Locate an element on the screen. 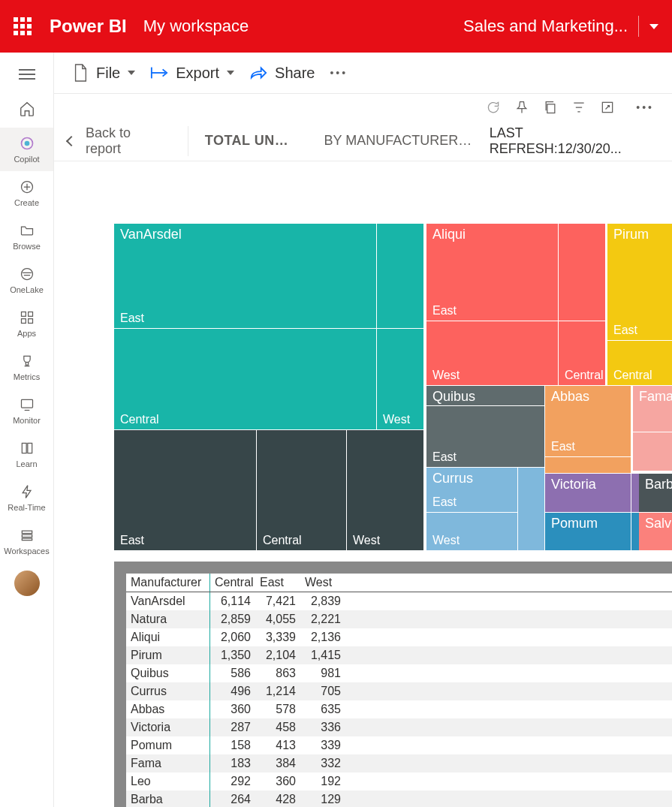 The width and height of the screenshot is (672, 807). treemap-cell: Victoria is located at coordinates (588, 492).